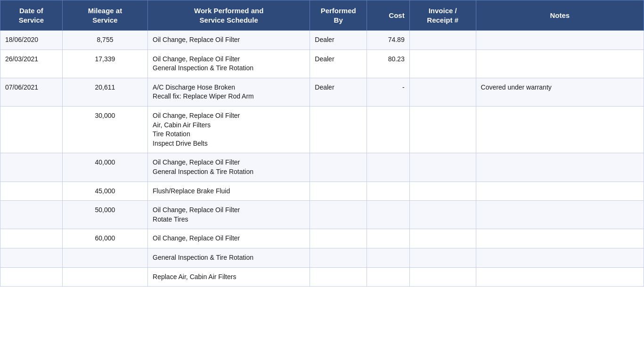 This screenshot has height=355, width=644. I want to click on cell-work: Oil Change, Replace Oil FilterRotate Tir…, so click(229, 215).